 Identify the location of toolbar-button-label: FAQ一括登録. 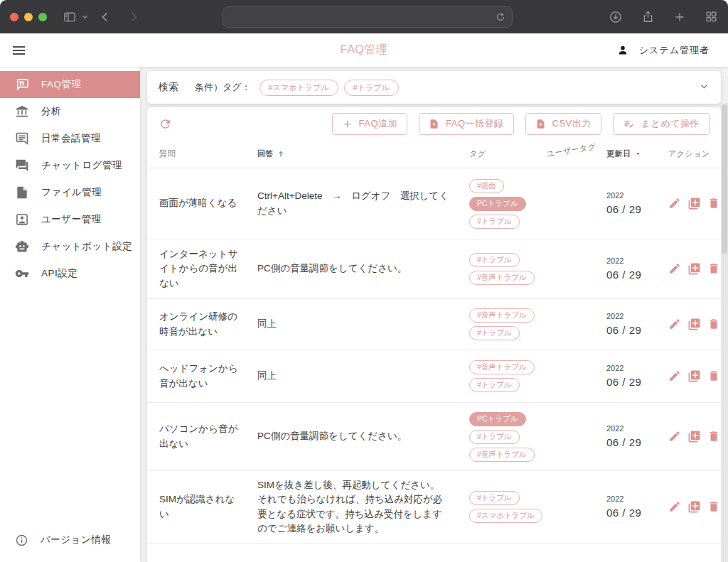
(475, 124).